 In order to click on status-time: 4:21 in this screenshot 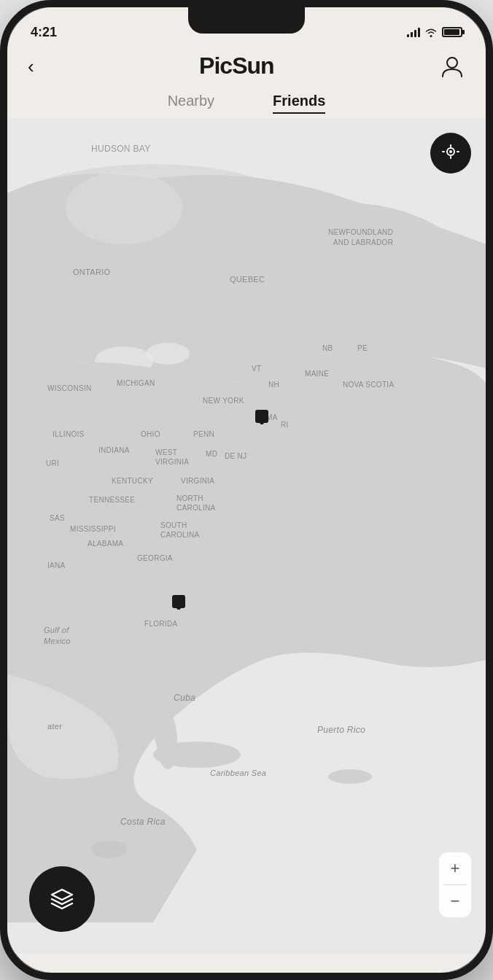, I will do `click(44, 32)`.